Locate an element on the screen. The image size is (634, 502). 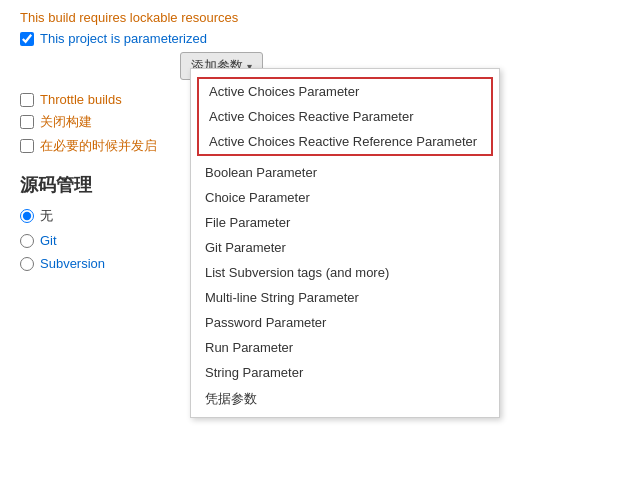
dropdown-item-password: Password Parameter is located at coordinates (345, 322).